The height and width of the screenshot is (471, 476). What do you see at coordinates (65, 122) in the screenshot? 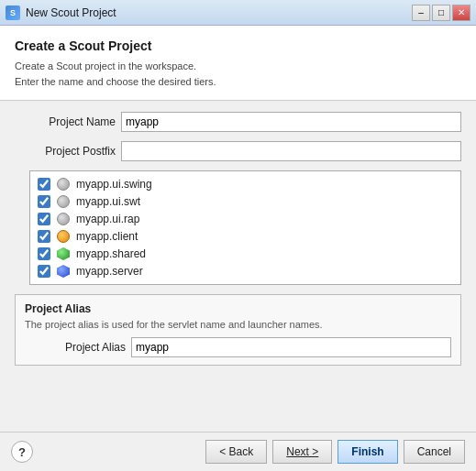
I see `project-name-label: Project Name` at bounding box center [65, 122].